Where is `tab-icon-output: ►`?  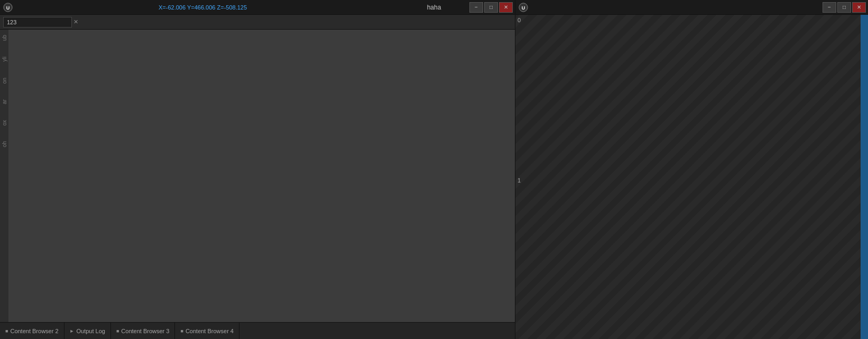 tab-icon-output: ► is located at coordinates (72, 331).